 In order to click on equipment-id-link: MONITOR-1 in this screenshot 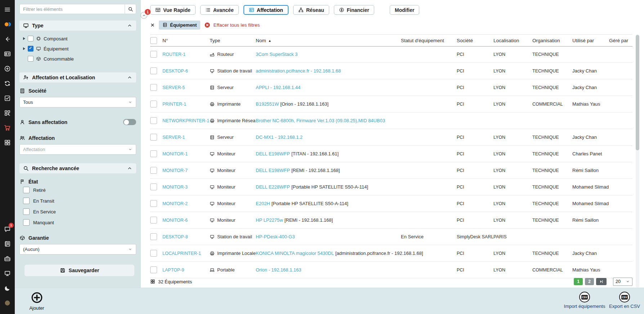, I will do `click(175, 154)`.